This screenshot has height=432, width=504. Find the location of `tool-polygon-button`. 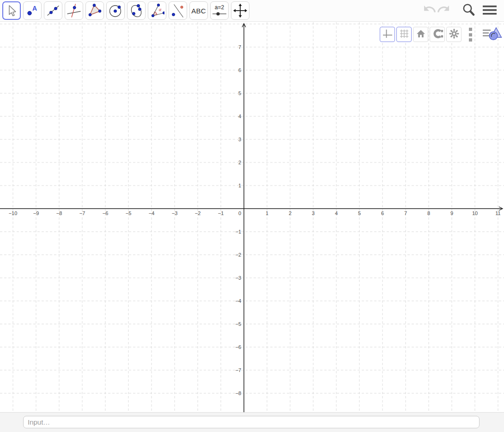

tool-polygon-button is located at coordinates (95, 11).